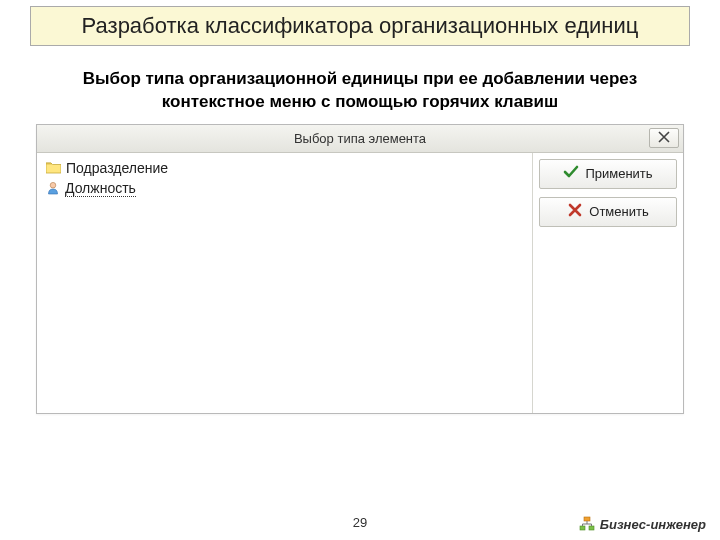  I want to click on apply-label: Применить, so click(618, 174).